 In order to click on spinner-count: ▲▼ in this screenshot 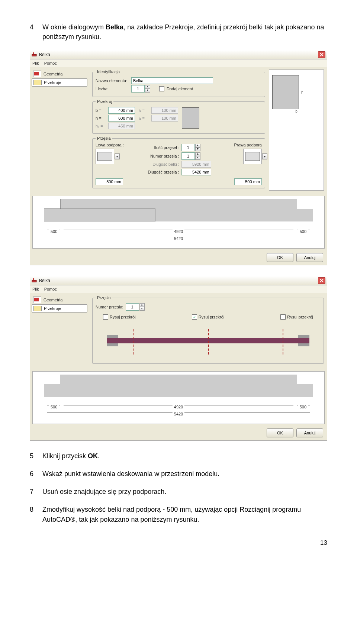, I will do `click(141, 89)`.